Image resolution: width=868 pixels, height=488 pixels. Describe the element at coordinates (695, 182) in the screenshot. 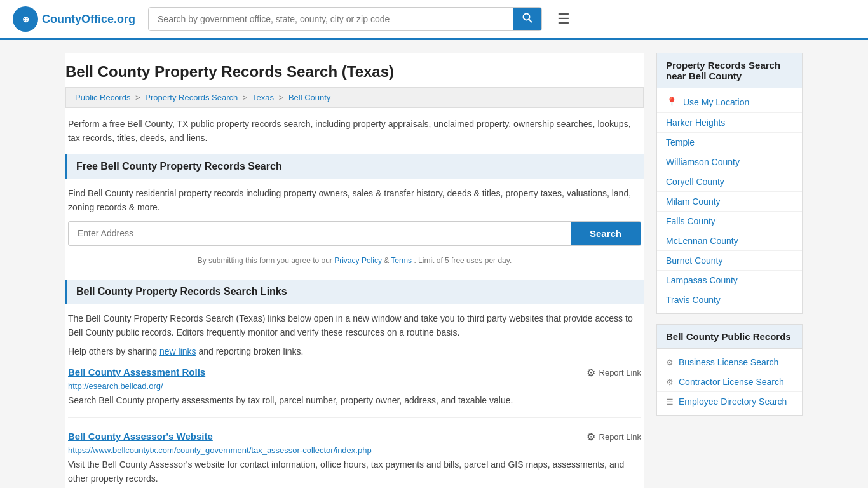

I see `nearby-link-coryell-county: Coryell County` at that location.